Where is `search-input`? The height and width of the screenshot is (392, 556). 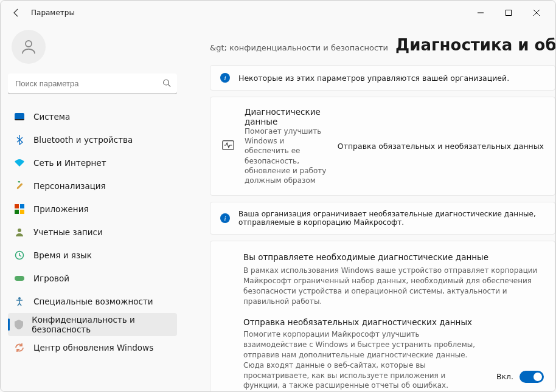
search-input is located at coordinates (92, 84).